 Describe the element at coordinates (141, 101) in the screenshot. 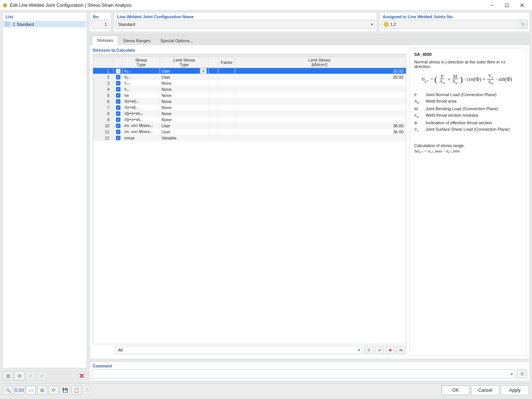

I see `stress-type-cell: τ|s+w|,₊` at that location.